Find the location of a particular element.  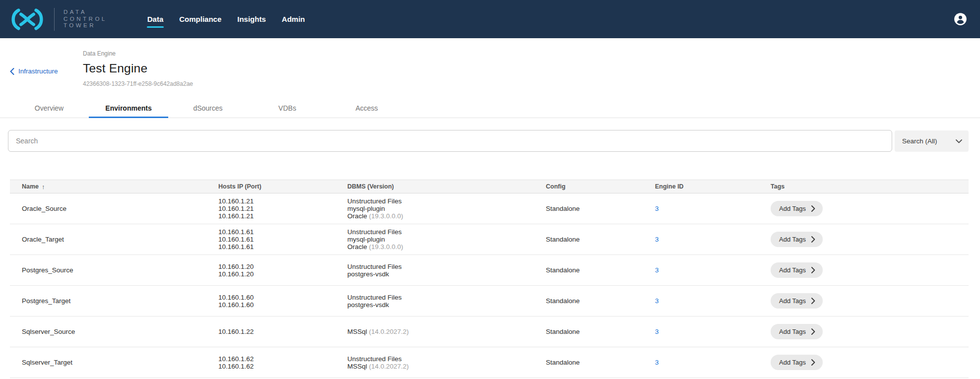

title-block: Data Engine Test Engine 42366308-1323-71… is located at coordinates (138, 68).